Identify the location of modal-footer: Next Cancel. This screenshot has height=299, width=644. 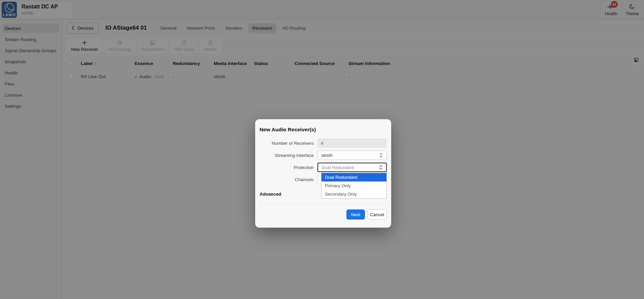
(323, 212).